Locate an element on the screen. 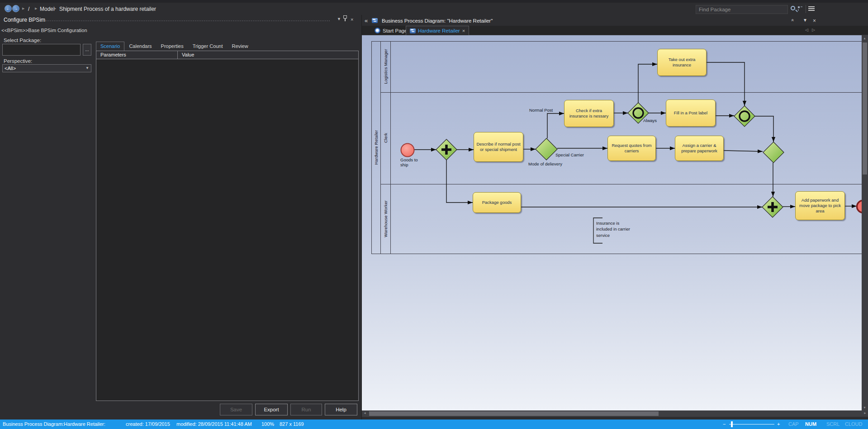  lane-label-clerk: Clerk is located at coordinates (385, 138).